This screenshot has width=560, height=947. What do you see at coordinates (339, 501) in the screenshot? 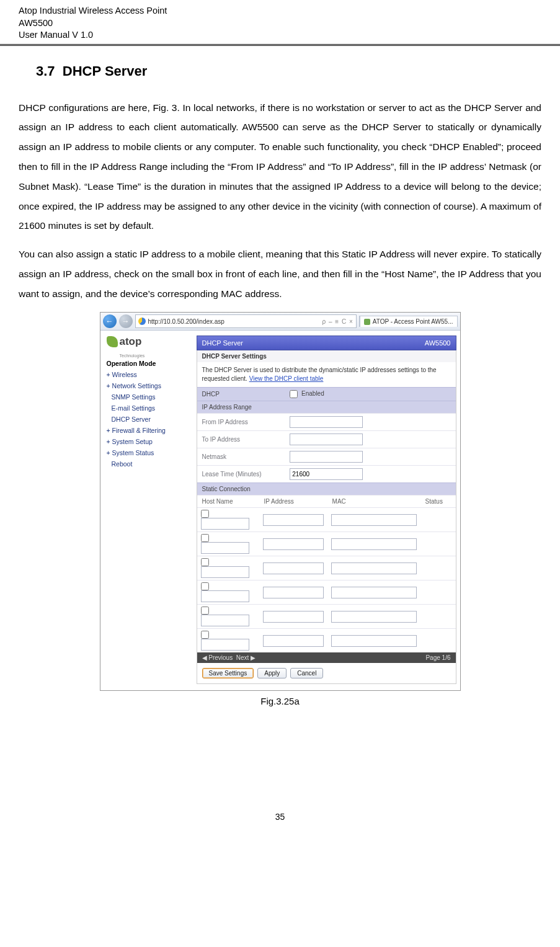
I see `col-mac: MAC` at bounding box center [339, 501].